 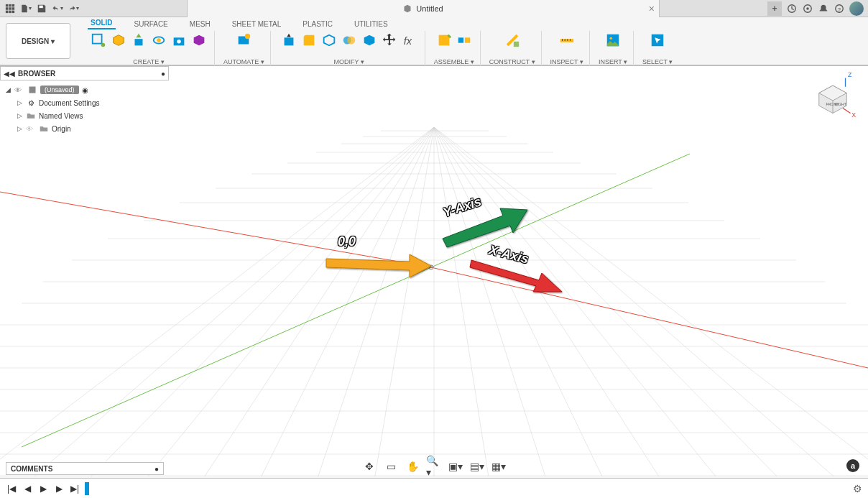 What do you see at coordinates (808, 9) in the screenshot?
I see `job-status-icon` at bounding box center [808, 9].